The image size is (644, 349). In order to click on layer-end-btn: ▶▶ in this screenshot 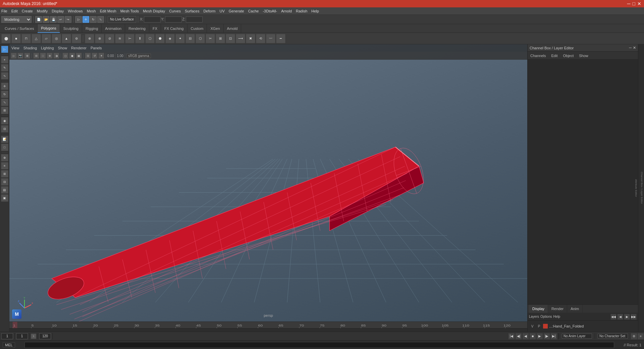, I will do `click(634, 317)`.